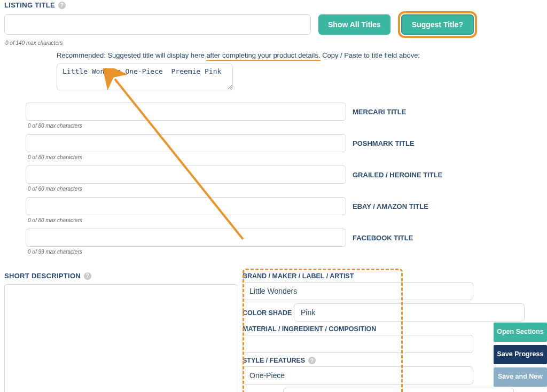 The height and width of the screenshot is (392, 547). What do you see at coordinates (397, 175) in the screenshot?
I see `grailed-title-label: GRAILED / HEROINE TITLE` at bounding box center [397, 175].